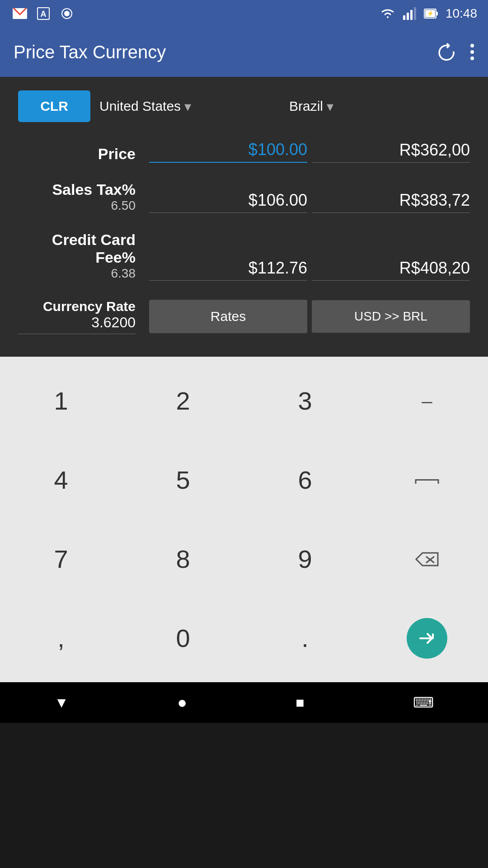 This screenshot has height=868, width=488. Describe the element at coordinates (305, 401) in the screenshot. I see `key-3: 3` at that location.